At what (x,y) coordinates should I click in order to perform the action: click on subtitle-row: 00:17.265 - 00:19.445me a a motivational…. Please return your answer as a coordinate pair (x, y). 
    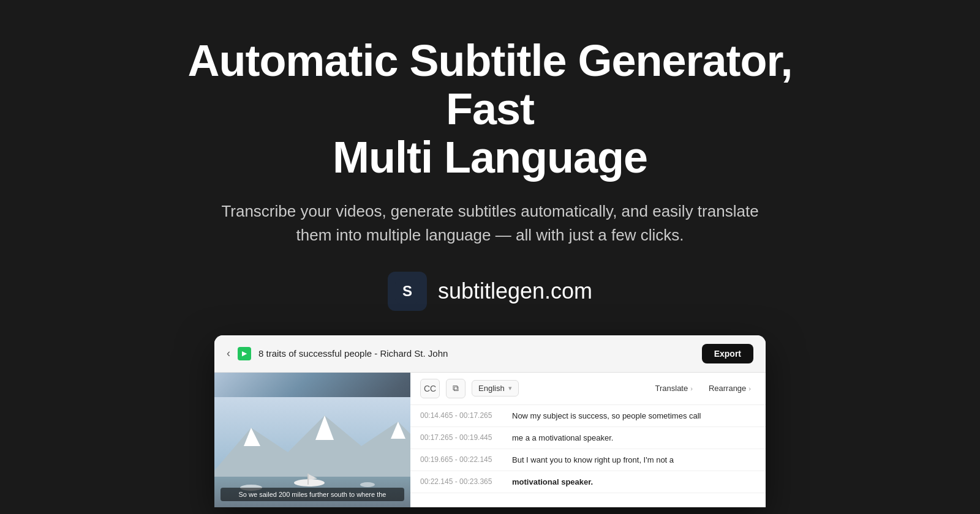
    Looking at the image, I should click on (588, 438).